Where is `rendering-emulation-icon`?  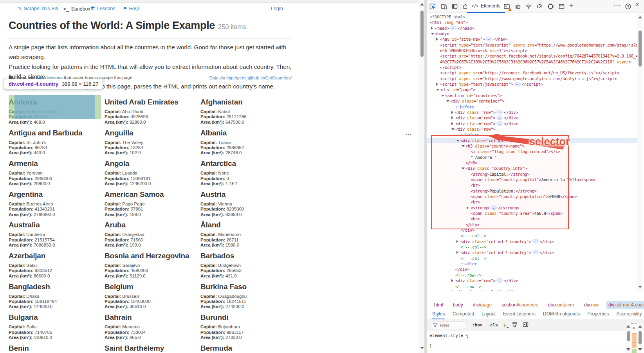
rendering-emulation-icon is located at coordinates (514, 325).